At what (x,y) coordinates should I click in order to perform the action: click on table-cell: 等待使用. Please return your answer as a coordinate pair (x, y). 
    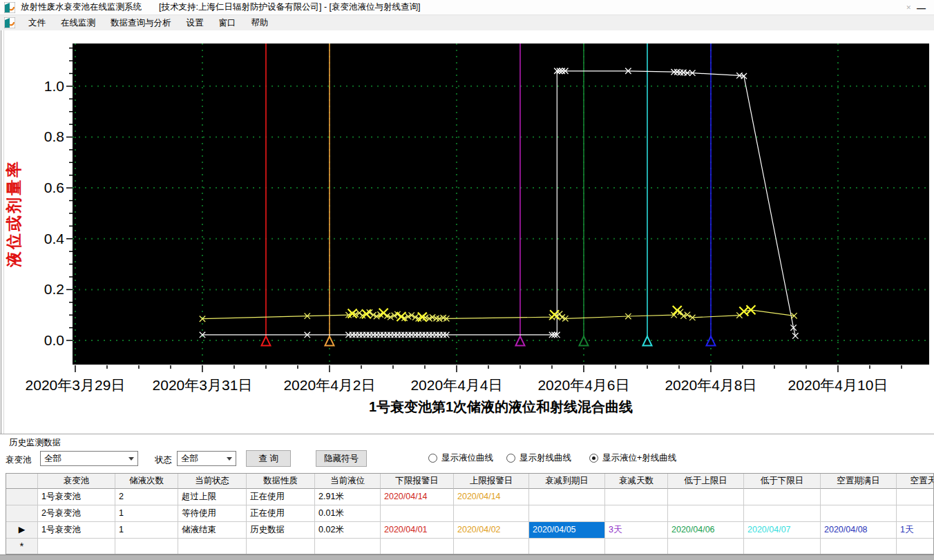
    Looking at the image, I should click on (213, 514).